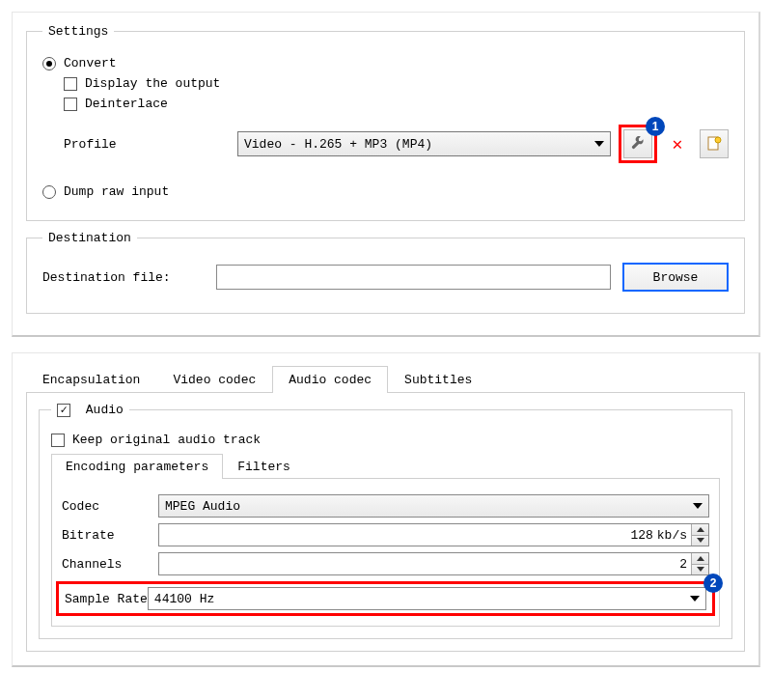 Image resolution: width=772 pixels, height=700 pixels. Describe the element at coordinates (151, 145) in the screenshot. I see `profile-label: Profile` at that location.